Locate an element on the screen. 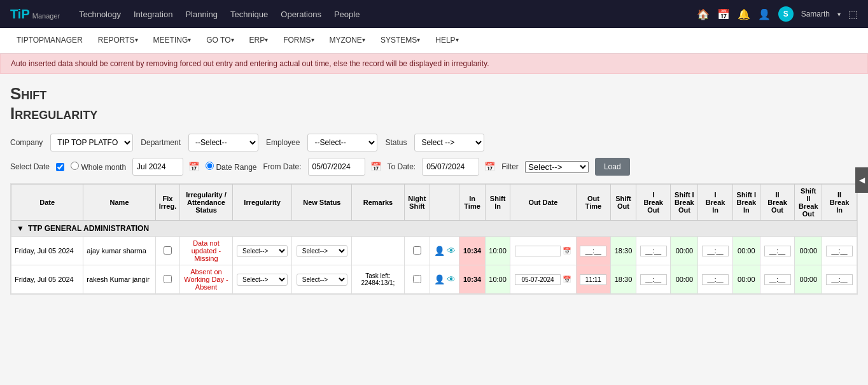  date-calendar-icon: 📅 is located at coordinates (193, 167).